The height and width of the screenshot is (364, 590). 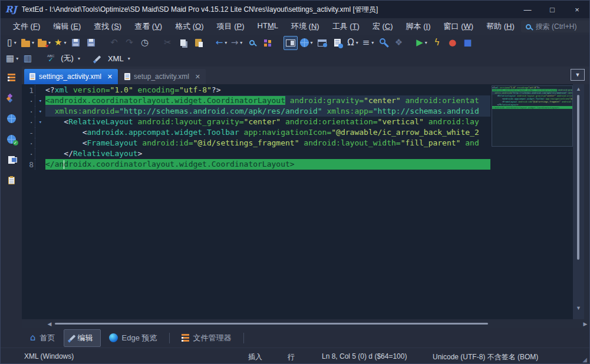 I want to click on menu-item-find: 查找 (S), so click(x=107, y=27).